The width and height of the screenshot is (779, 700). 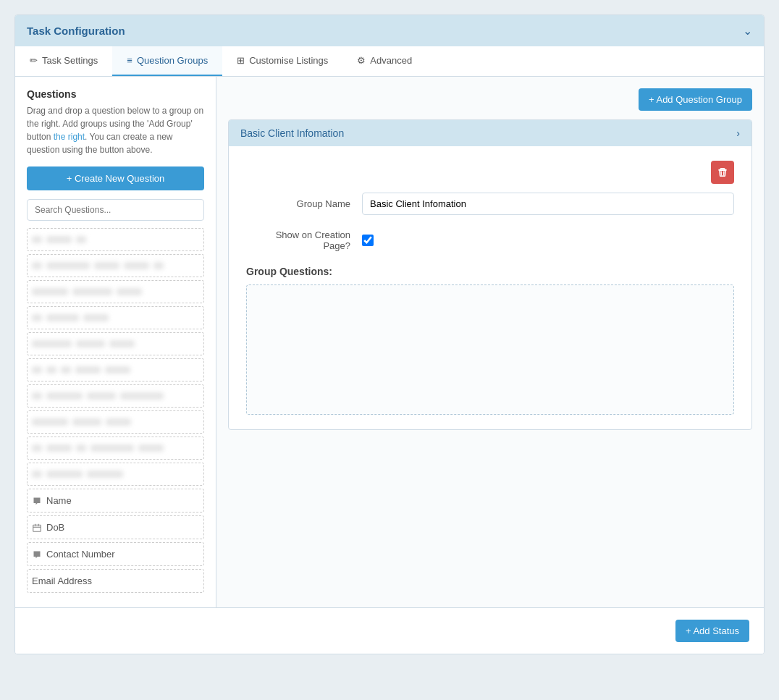 What do you see at coordinates (361, 61) in the screenshot?
I see `gear-icon: ⚙` at bounding box center [361, 61].